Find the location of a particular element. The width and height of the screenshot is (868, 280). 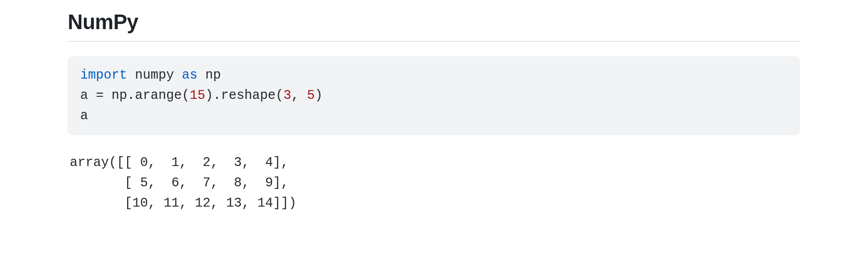

keyword-as: as is located at coordinates (190, 75).